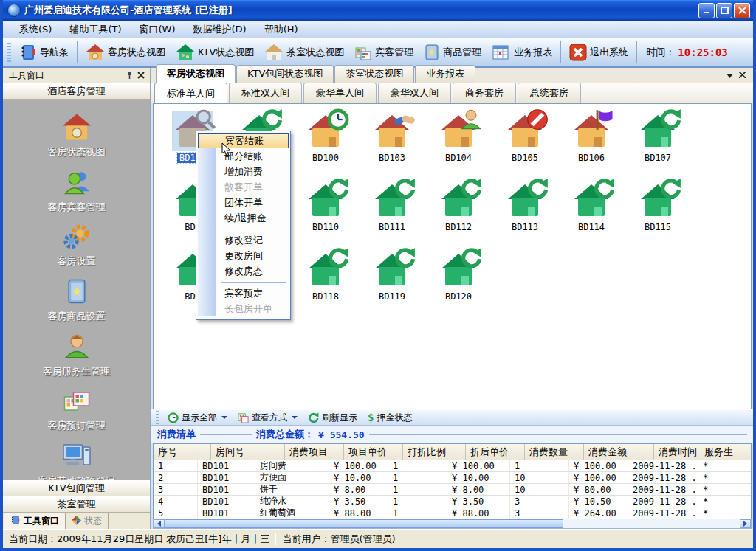 Image resolution: width=756 pixels, height=551 pixels. Describe the element at coordinates (285, 74) in the screenshot. I see `document-tab: KTV包间状态视图` at that location.